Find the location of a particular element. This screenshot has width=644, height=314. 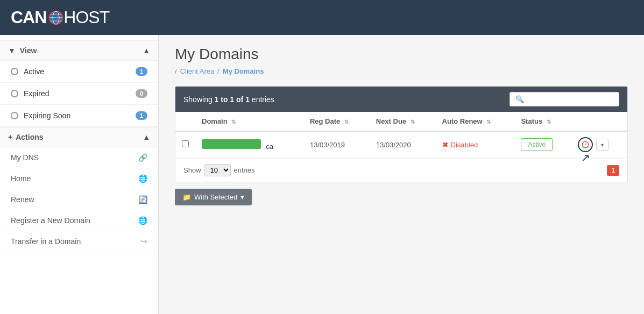

logo: CAN HOST is located at coordinates (60, 17).